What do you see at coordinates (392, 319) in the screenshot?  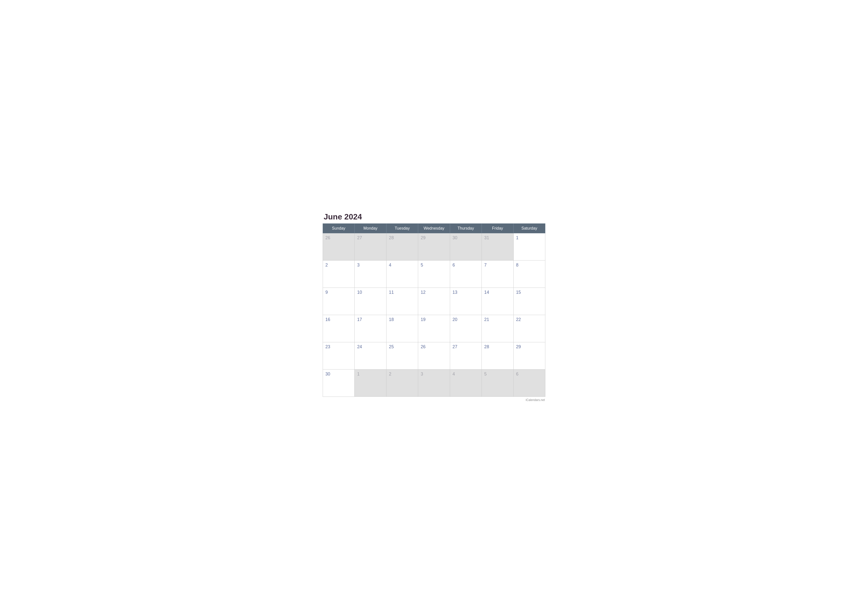 I see `day-number: 18` at bounding box center [392, 319].